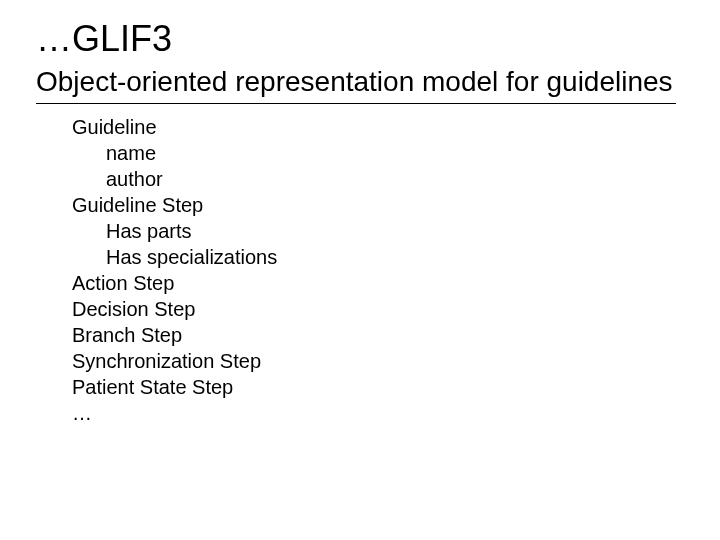 This screenshot has height=540, width=720. Describe the element at coordinates (395, 257) in the screenshot. I see `outline-subitem: Has specializations` at that location.